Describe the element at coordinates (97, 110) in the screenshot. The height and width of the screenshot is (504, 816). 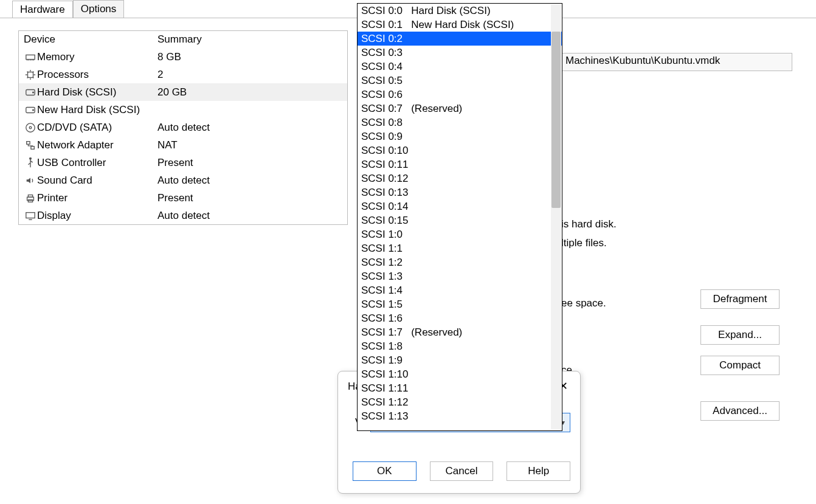
I see `device-name: New Hard Disk (SCSI)` at that location.